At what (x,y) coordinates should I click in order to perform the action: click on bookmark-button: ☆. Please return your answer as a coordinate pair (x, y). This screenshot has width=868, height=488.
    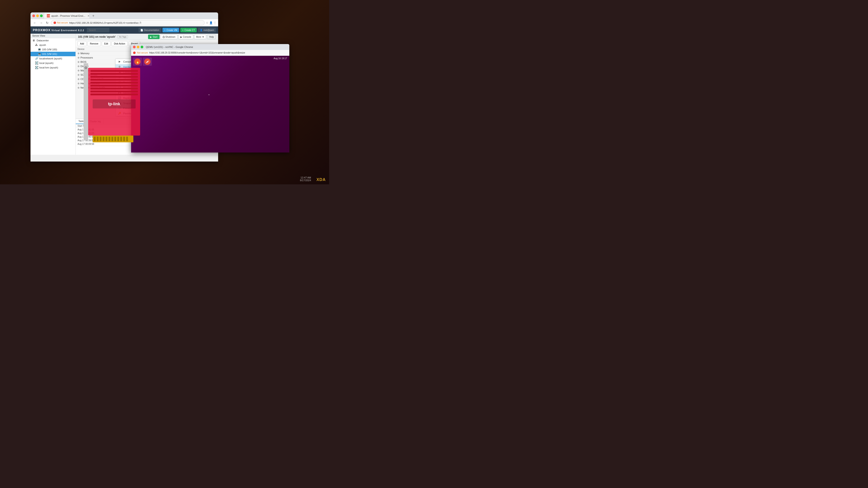
    Looking at the image, I should click on (207, 23).